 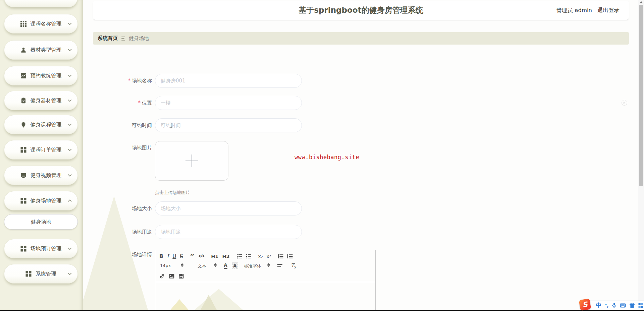 What do you see at coordinates (126, 232) in the screenshot?
I see `field-label: 场地用途` at bounding box center [126, 232].